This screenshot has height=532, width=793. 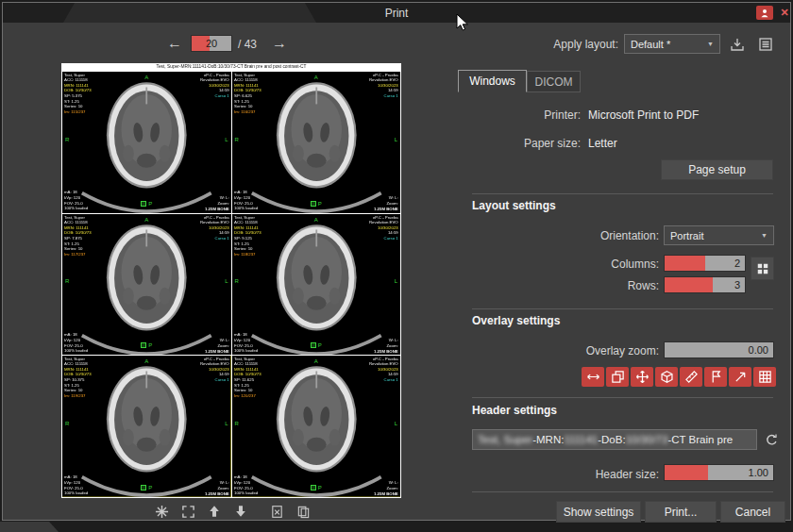 What do you see at coordinates (716, 377) in the screenshot?
I see `flag-overlay-icon` at bounding box center [716, 377].